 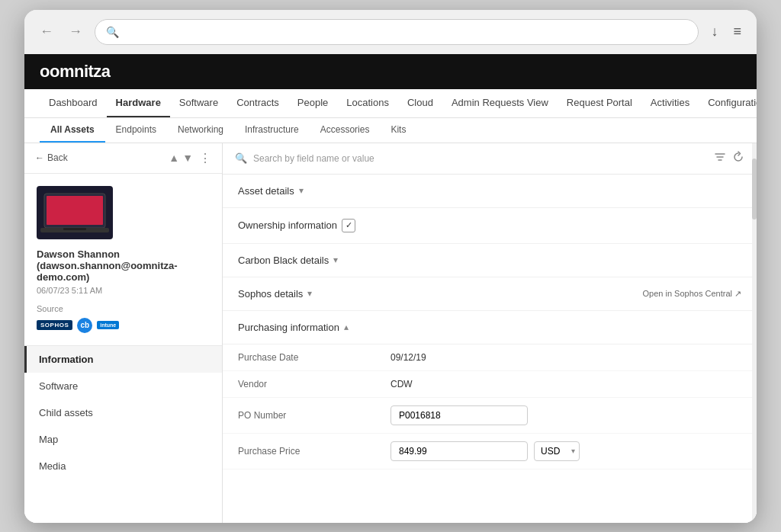 What do you see at coordinates (301, 191) in the screenshot?
I see `asset-details-chevron: ▾` at bounding box center [301, 191].